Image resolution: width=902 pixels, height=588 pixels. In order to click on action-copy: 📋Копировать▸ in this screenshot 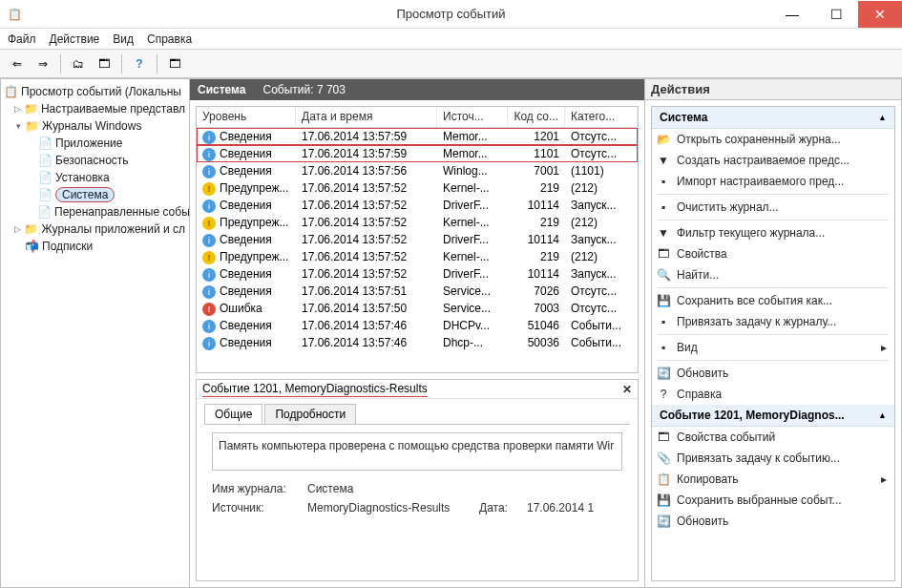, I will do `click(773, 479)`.